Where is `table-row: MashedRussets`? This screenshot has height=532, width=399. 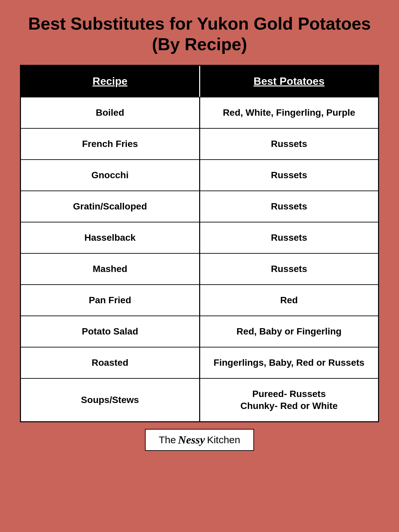 table-row: MashedRussets is located at coordinates (200, 269).